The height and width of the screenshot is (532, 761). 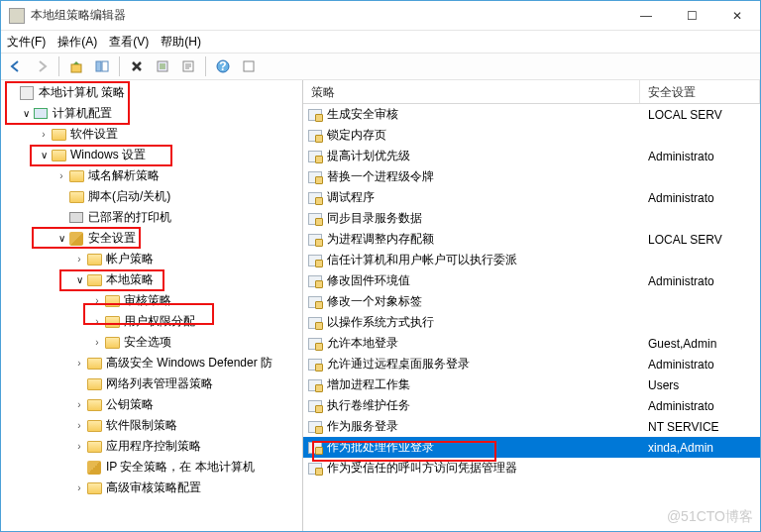 What do you see at coordinates (531, 135) in the screenshot?
I see `policy-row: 锁定内存页` at bounding box center [531, 135].